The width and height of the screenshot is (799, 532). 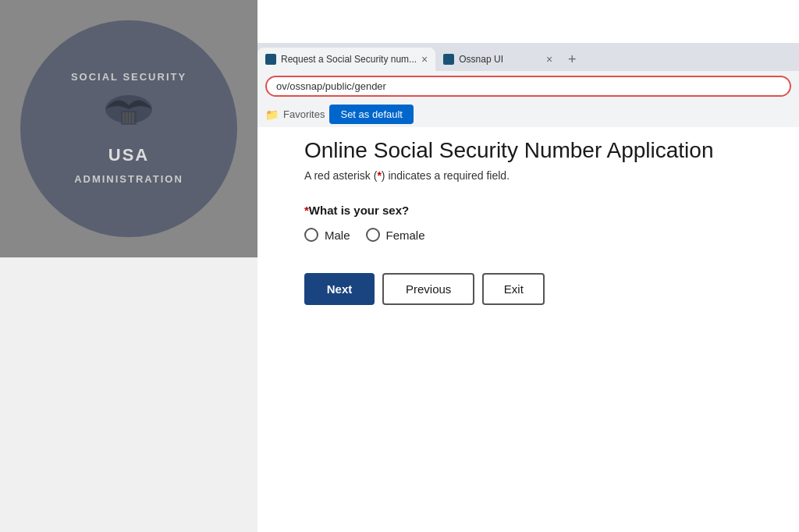 I want to click on tab2-close-icon: ×, so click(x=549, y=59).